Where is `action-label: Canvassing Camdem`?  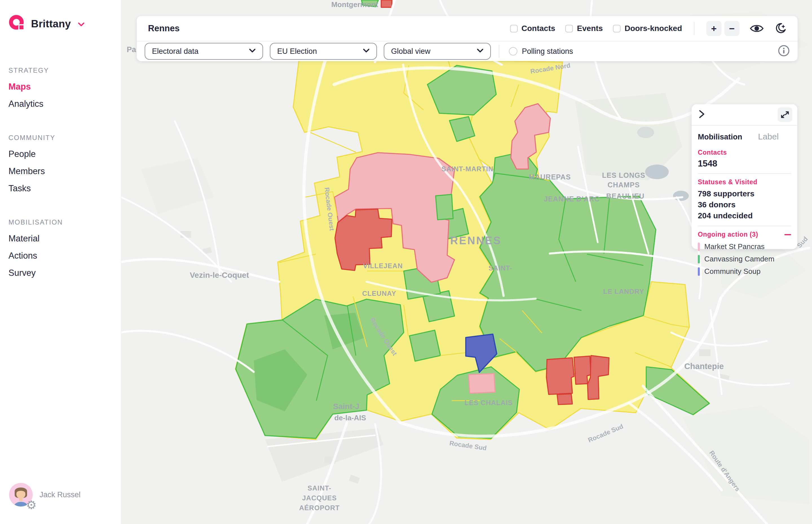
action-label: Canvassing Camdem is located at coordinates (739, 259).